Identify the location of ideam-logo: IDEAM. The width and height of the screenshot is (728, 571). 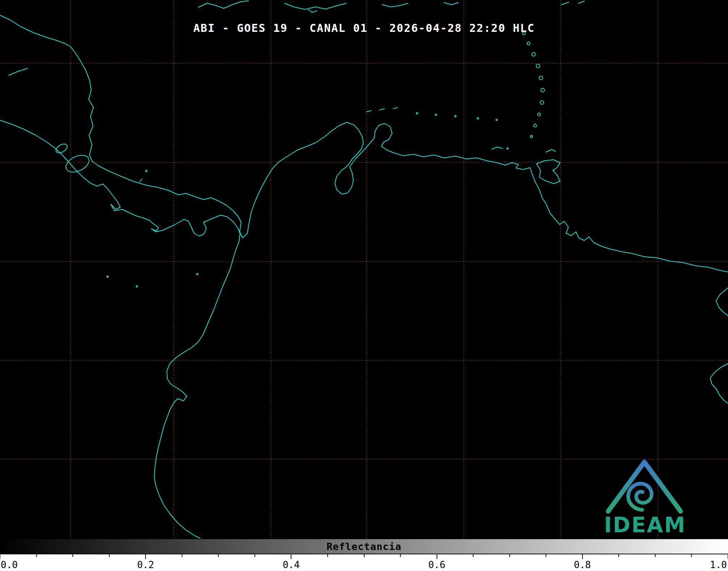
(645, 494).